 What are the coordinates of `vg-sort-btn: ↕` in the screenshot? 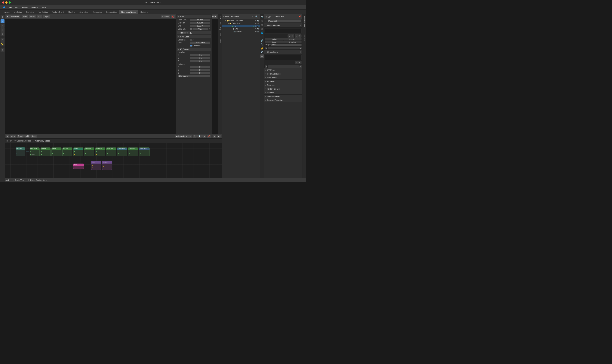 It's located at (296, 36).